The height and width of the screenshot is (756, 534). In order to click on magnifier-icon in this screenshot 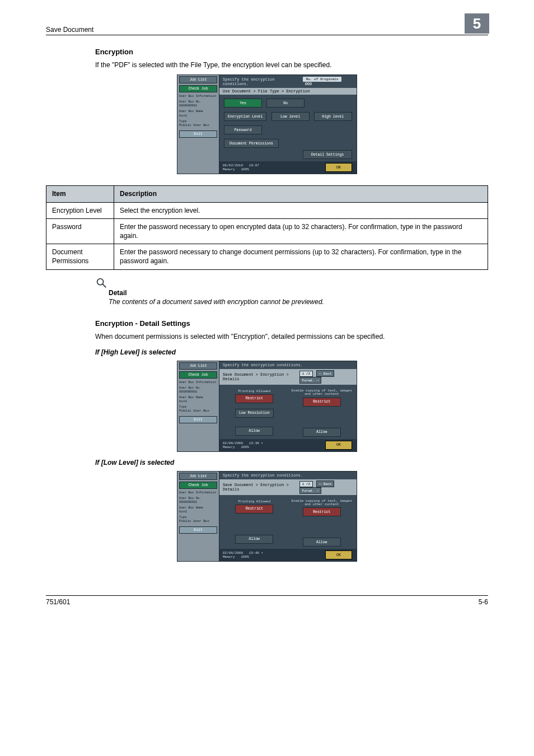, I will do `click(101, 283)`.